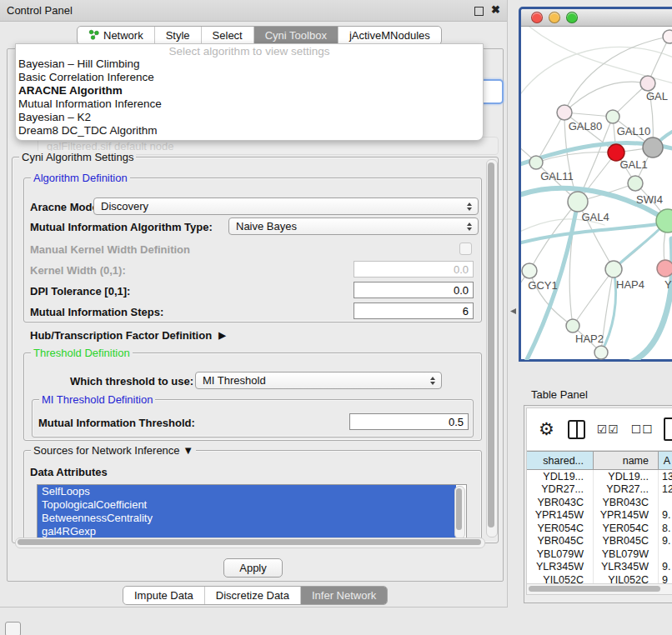  I want to click on stepper-icon, so click(469, 227).